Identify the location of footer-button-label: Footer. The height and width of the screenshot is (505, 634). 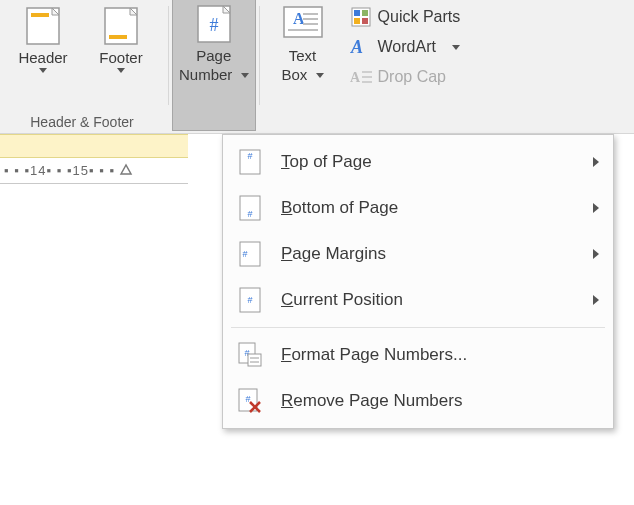
(120, 67).